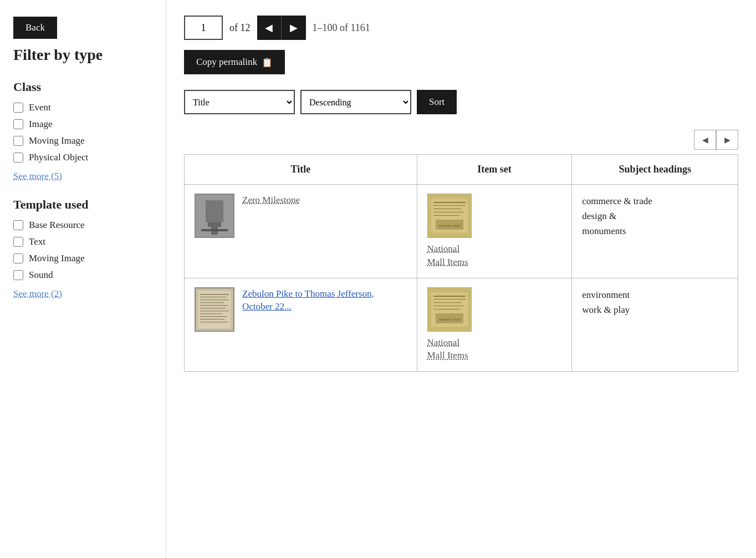 The width and height of the screenshot is (756, 558). What do you see at coordinates (437, 102) in the screenshot?
I see `sort-button: Sort` at bounding box center [437, 102].